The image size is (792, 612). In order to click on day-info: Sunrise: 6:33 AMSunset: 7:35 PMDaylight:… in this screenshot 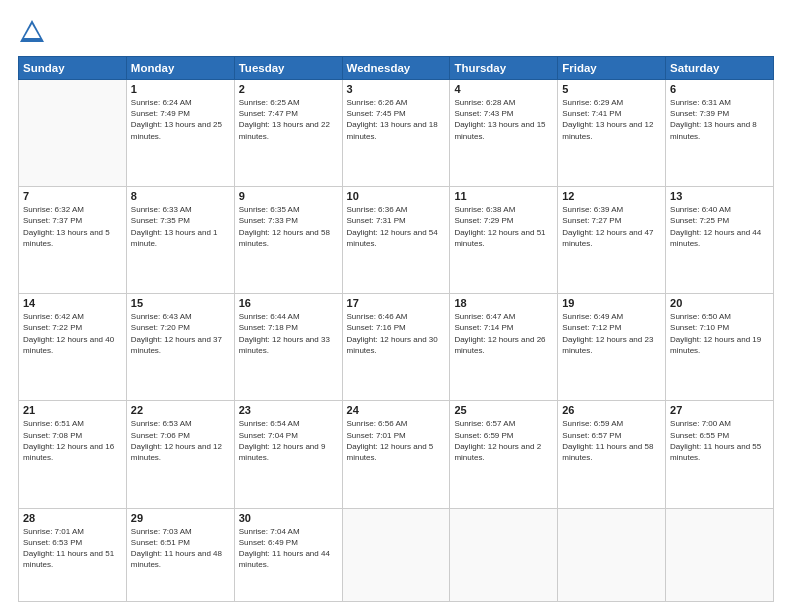, I will do `click(180, 226)`.